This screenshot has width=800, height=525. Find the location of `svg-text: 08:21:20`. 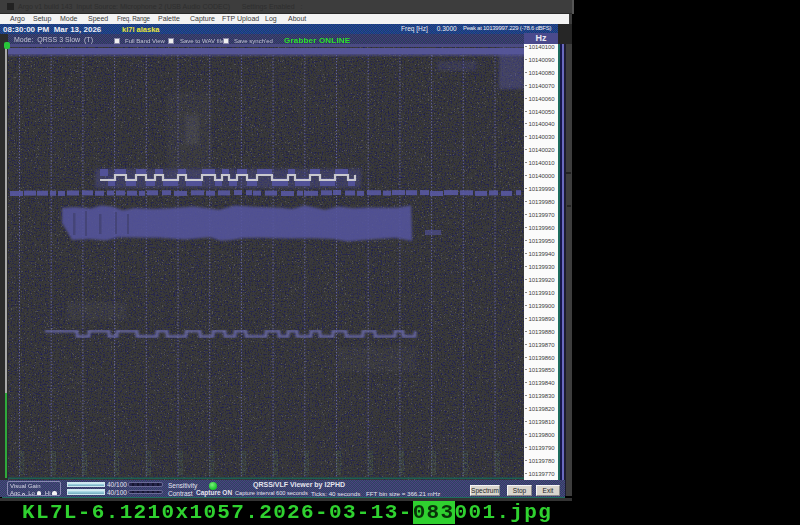

svg-text: 08:21:20 is located at coordinates (54, 462).